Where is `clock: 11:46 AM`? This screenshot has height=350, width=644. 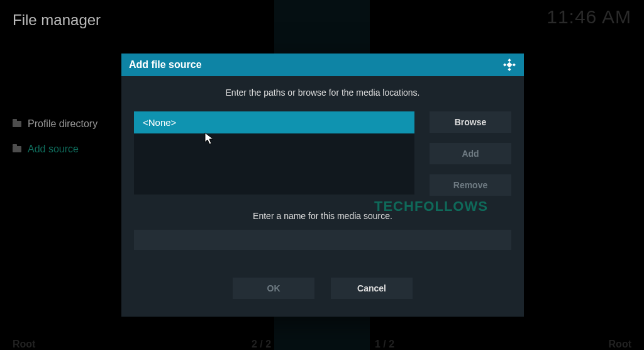 clock: 11:46 AM is located at coordinates (589, 17).